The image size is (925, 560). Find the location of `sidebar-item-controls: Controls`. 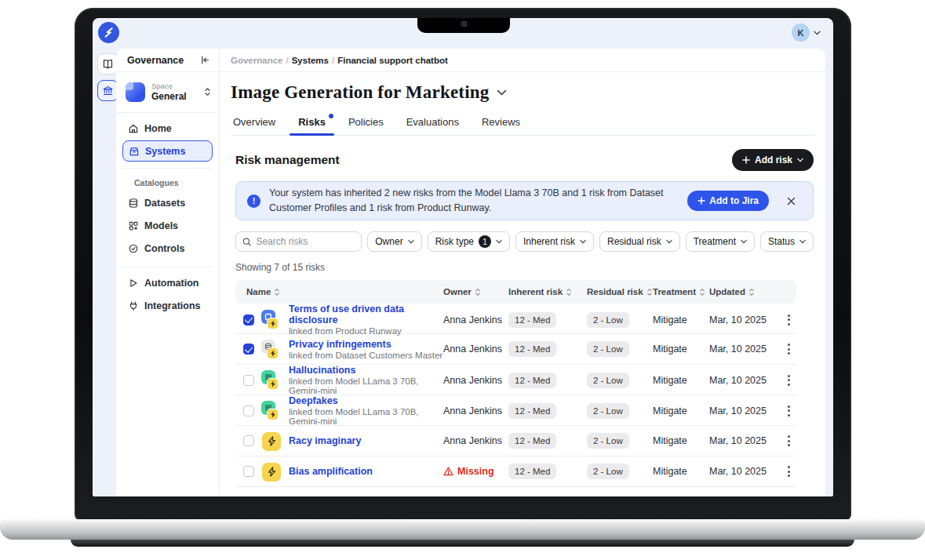

sidebar-item-controls: Controls is located at coordinates (168, 248).